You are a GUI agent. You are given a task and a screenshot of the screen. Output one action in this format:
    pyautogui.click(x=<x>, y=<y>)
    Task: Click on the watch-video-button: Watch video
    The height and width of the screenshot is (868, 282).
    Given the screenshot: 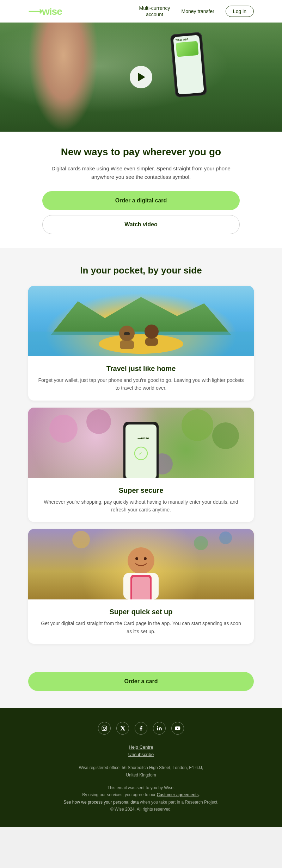 What is the action you would take?
    pyautogui.click(x=141, y=225)
    